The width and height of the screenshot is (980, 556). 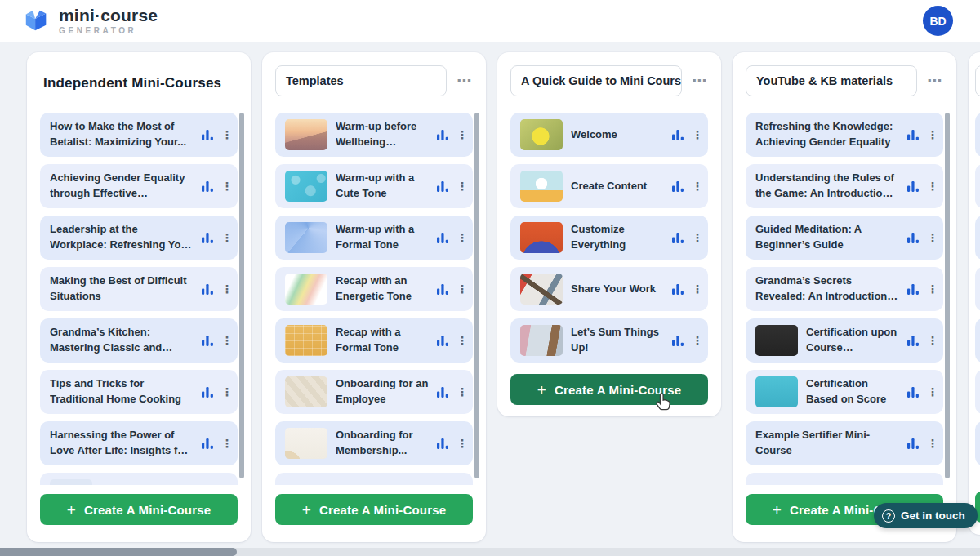 What do you see at coordinates (609, 186) in the screenshot?
I see `course-card: Create Content ⋮` at bounding box center [609, 186].